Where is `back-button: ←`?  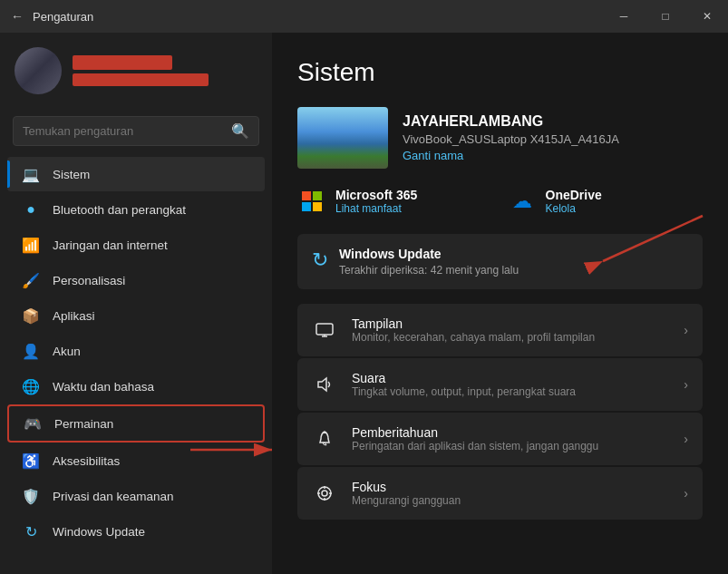
back-button: ← is located at coordinates (17, 16).